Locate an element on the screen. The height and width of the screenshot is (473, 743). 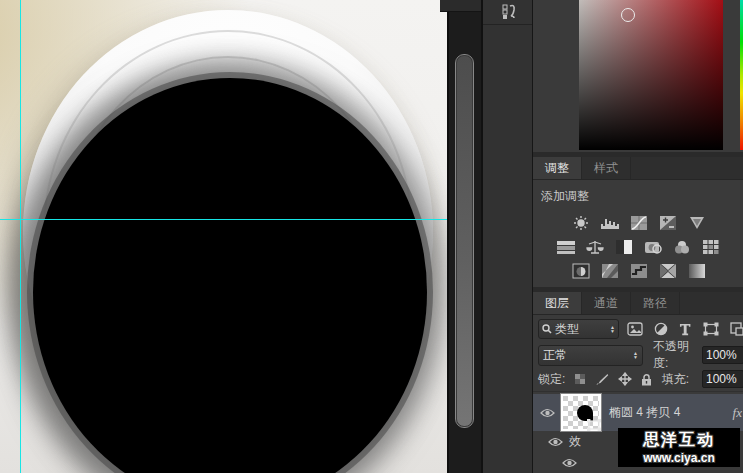
posterize-icon is located at coordinates (610, 270).